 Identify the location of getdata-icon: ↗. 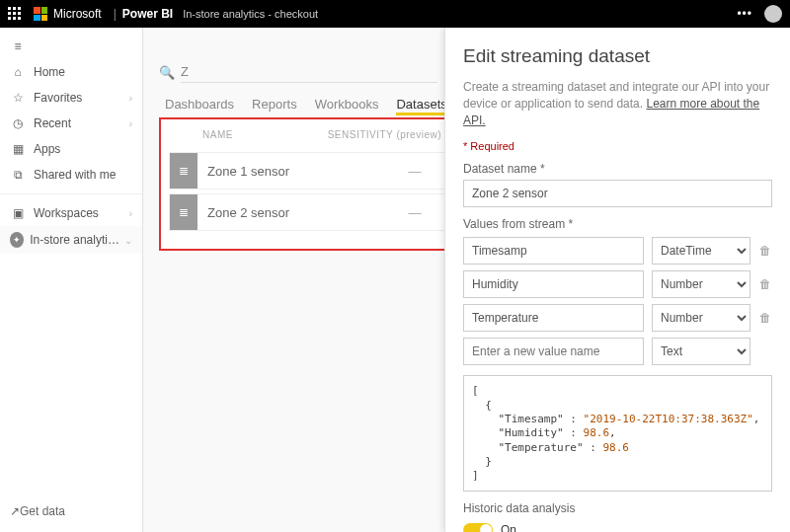
(15, 511).